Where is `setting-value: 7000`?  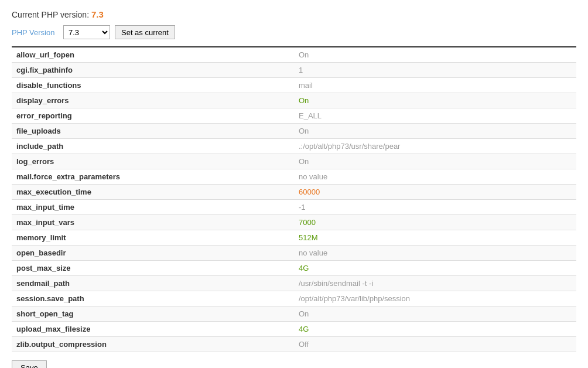
setting-value: 7000 is located at coordinates (435, 223).